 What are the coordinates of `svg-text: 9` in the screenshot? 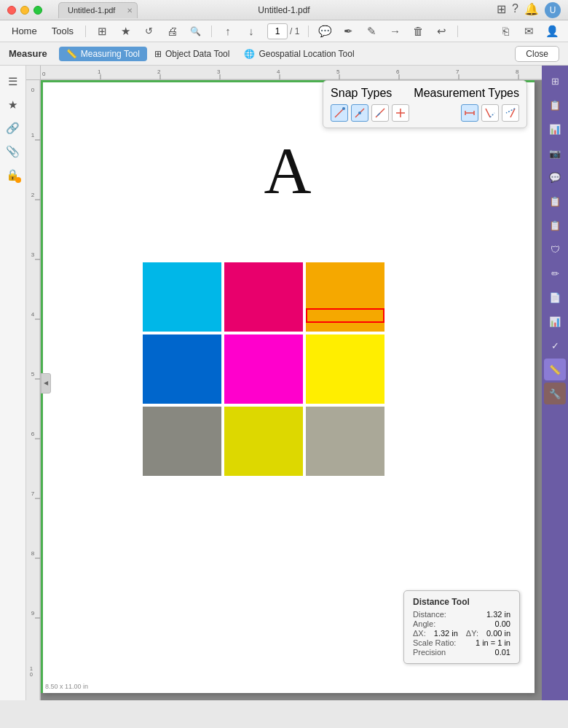 It's located at (33, 614).